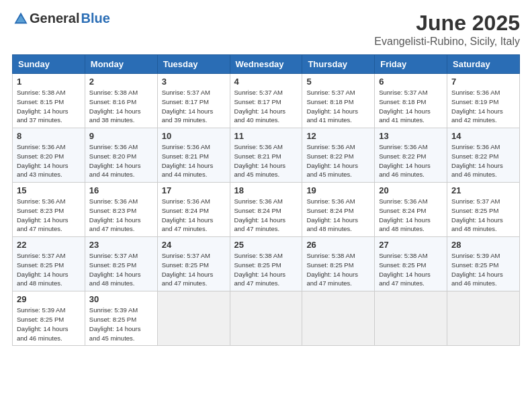  Describe the element at coordinates (121, 64) in the screenshot. I see `col-monday: Monday` at that location.